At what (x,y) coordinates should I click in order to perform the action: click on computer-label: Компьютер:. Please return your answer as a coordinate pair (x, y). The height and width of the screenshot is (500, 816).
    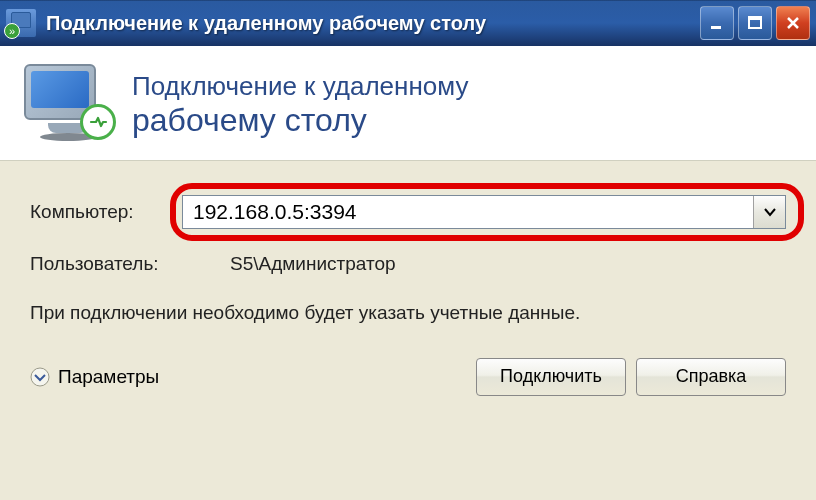
    Looking at the image, I should click on (106, 212).